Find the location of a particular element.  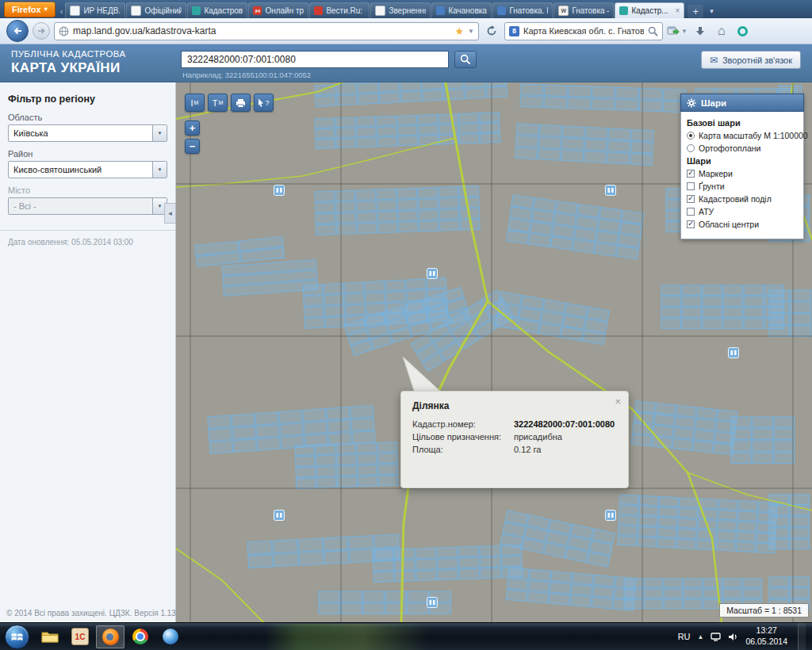

search-engine-icon: 8 is located at coordinates (514, 32).